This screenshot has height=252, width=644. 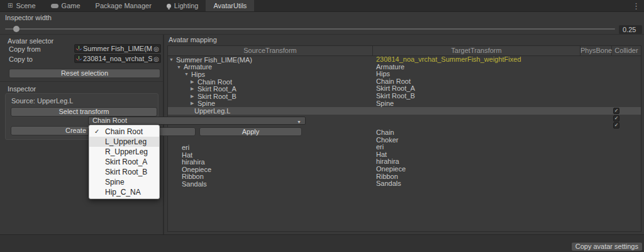 What do you see at coordinates (197, 67) in the screenshot?
I see `source-transform-label: Armature` at bounding box center [197, 67].